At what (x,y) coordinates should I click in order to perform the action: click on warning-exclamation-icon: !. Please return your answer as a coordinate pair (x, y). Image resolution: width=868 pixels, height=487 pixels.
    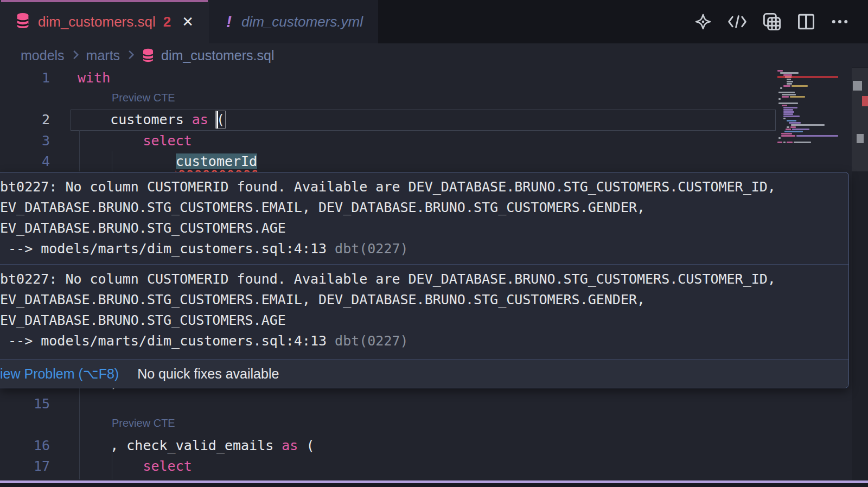
    Looking at the image, I should click on (229, 22).